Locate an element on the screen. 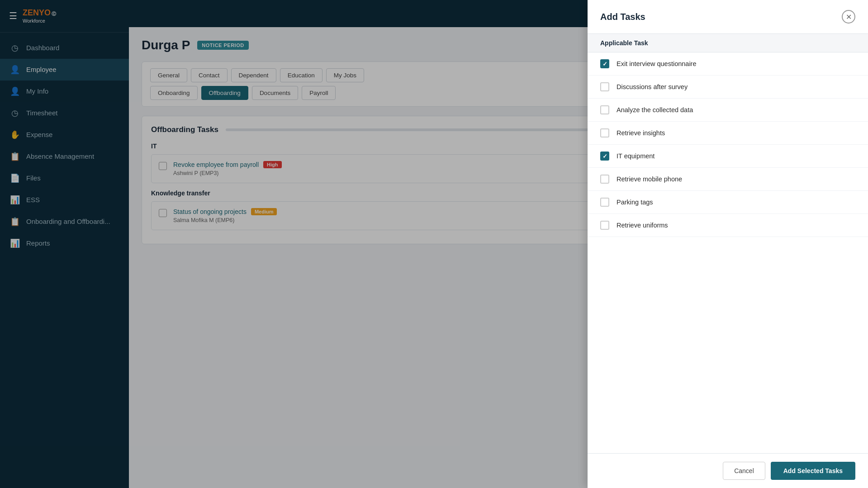  modal-checkbox-discussions is located at coordinates (605, 87).